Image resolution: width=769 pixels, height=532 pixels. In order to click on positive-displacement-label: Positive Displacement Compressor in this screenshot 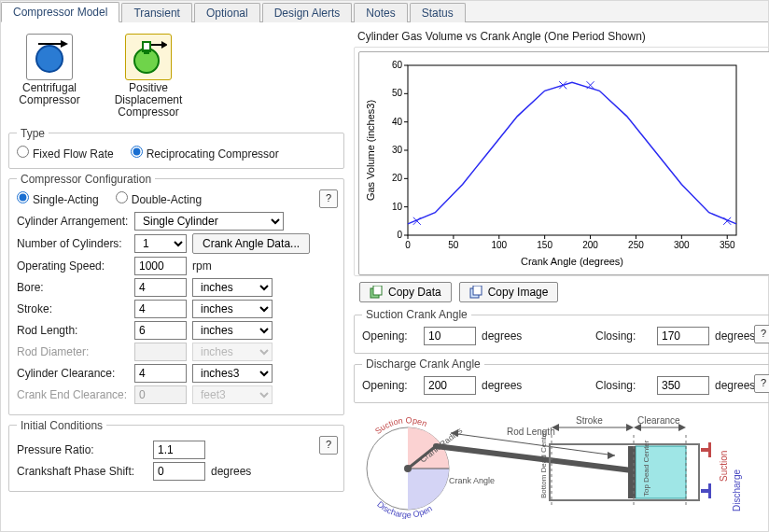, I will do `click(148, 101)`.